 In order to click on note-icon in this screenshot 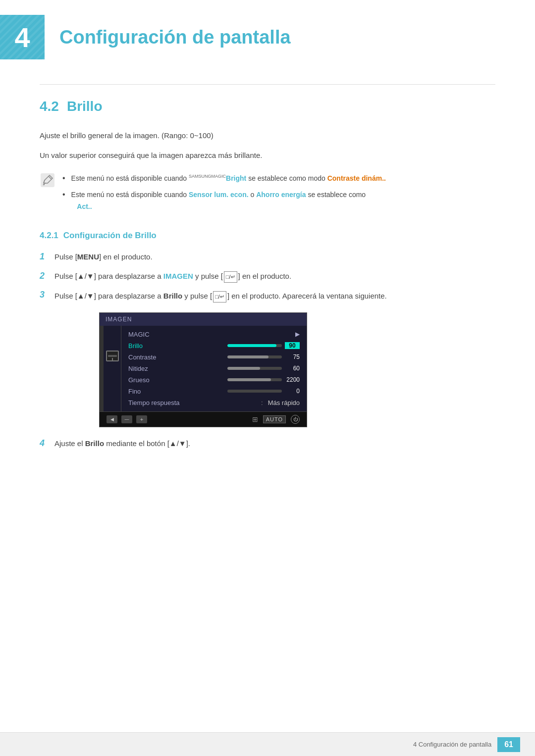, I will do `click(48, 180)`.